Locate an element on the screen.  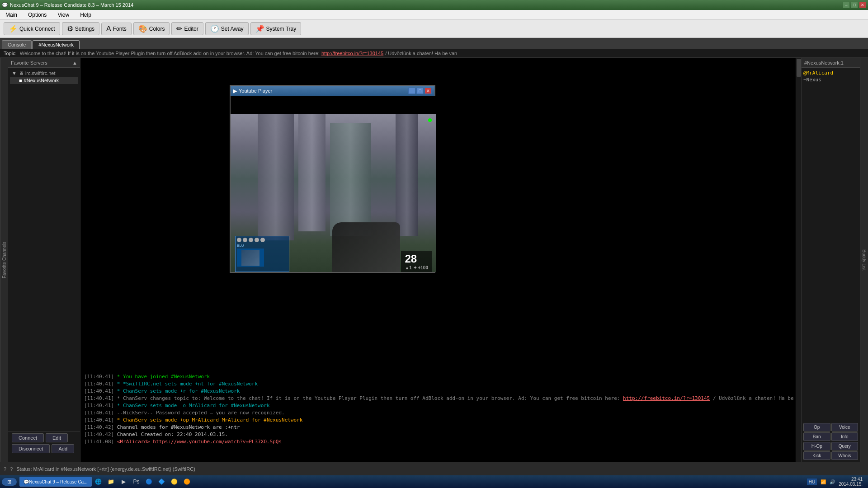
editor-button: ✏ Editor is located at coordinates (187, 29).